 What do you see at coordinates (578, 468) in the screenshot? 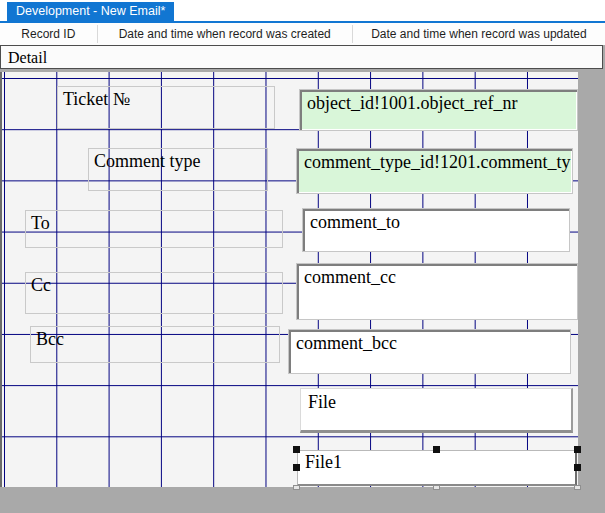
I see `resize-handle-middle-right` at bounding box center [578, 468].